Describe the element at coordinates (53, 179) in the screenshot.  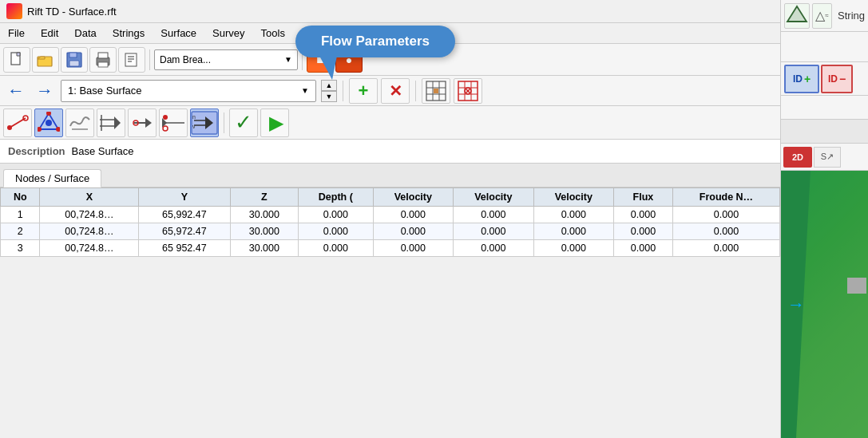
I see `nodes-surface-tab: Nodes / Surface` at that location.